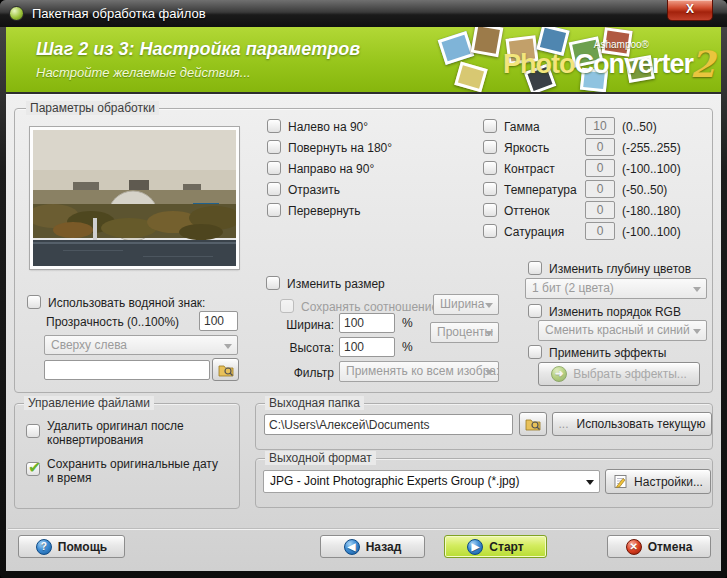 This screenshot has height=578, width=727. I want to click on checkbox-keep-datetime, so click(33, 469).